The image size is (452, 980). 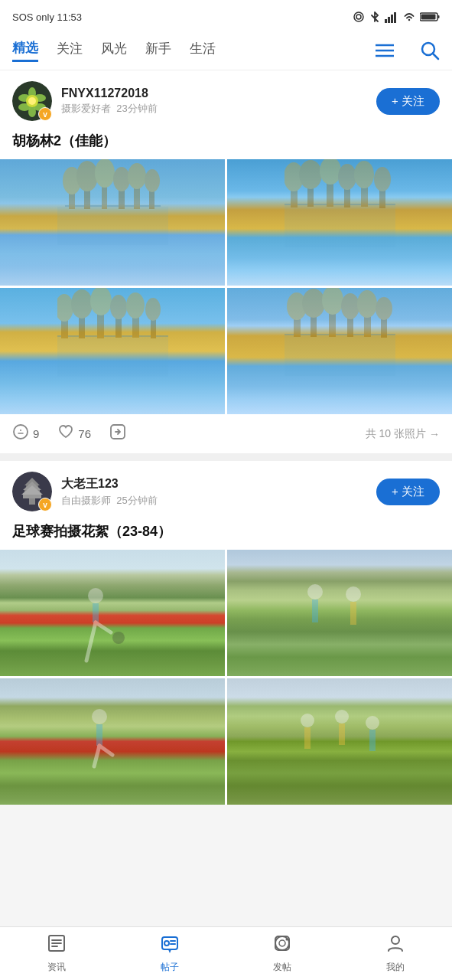 What do you see at coordinates (26, 433) in the screenshot?
I see `comment-button-1: 9` at bounding box center [26, 433].